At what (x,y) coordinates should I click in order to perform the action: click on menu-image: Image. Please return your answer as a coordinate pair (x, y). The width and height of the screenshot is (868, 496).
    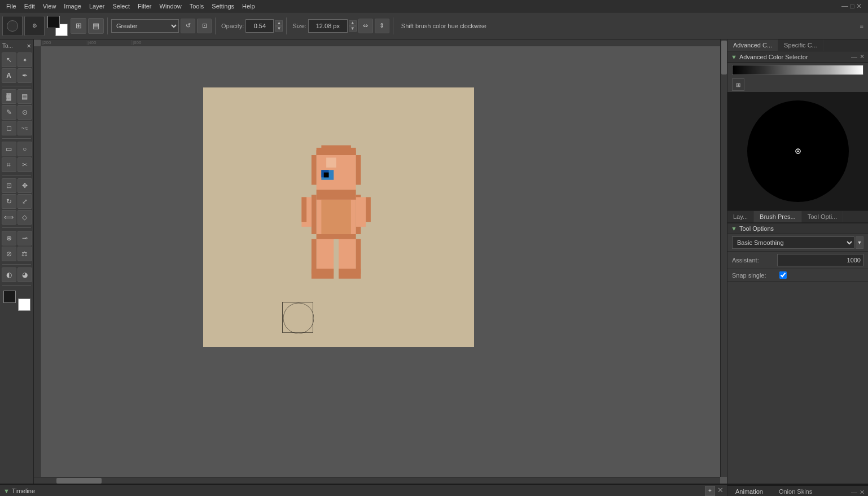
    Looking at the image, I should click on (72, 6).